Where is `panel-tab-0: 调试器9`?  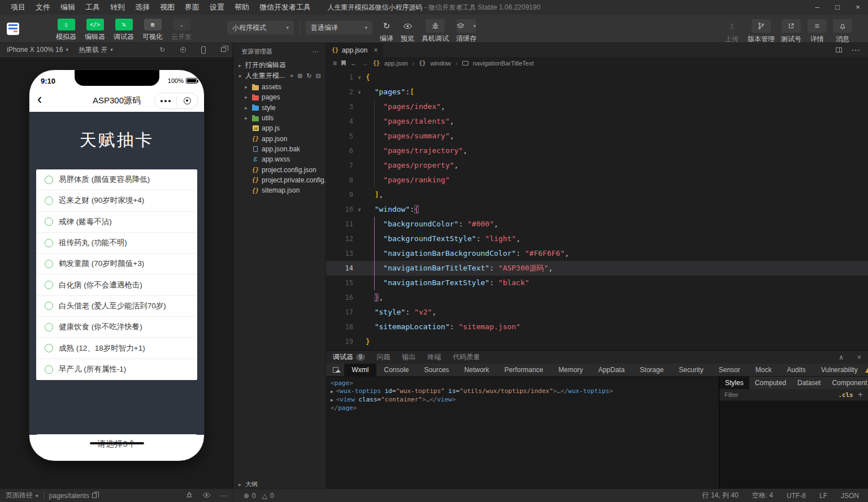 panel-tab-0: 调试器9 is located at coordinates (349, 357).